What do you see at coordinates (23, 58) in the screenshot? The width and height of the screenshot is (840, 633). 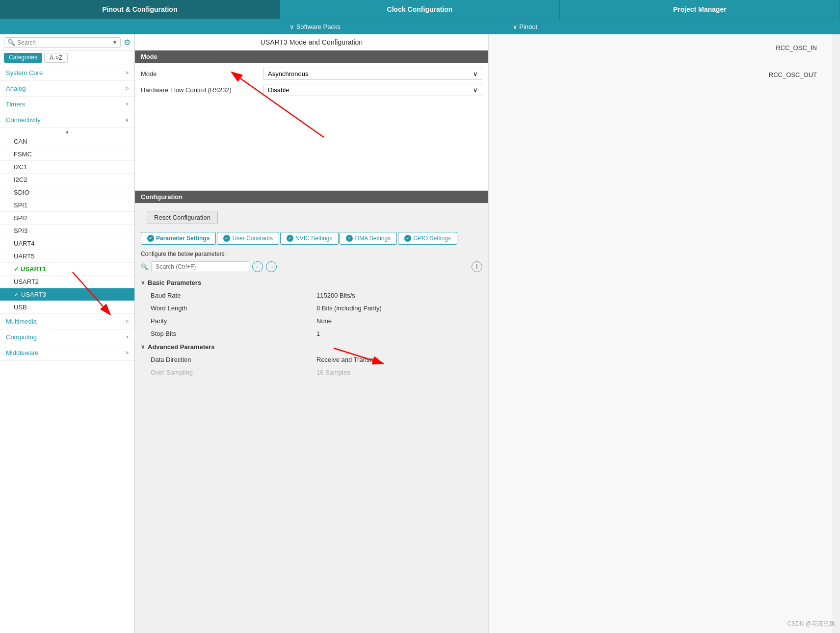 I see `tab-categories: Categories` at bounding box center [23, 58].